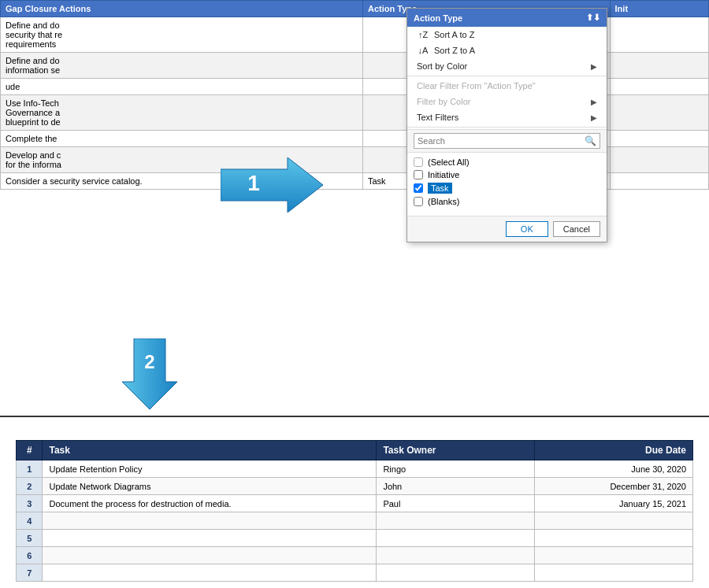  Describe the element at coordinates (507, 202) in the screenshot. I see `checkbox-blanks: (Blanks)` at that location.